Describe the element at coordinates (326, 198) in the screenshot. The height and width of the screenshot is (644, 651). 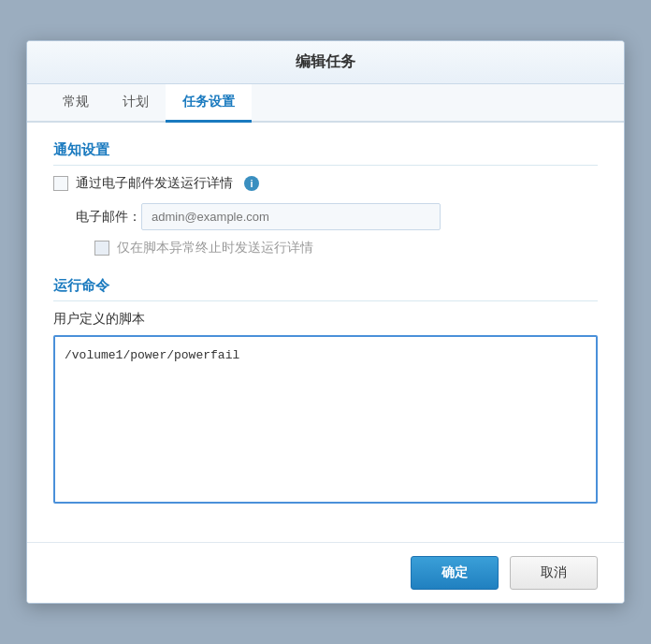
I see `notification-section: 通知设置 通过电子邮件发送运行详情 i 电子邮件： 仅在脚本异常终止时发送运行详…` at that location.